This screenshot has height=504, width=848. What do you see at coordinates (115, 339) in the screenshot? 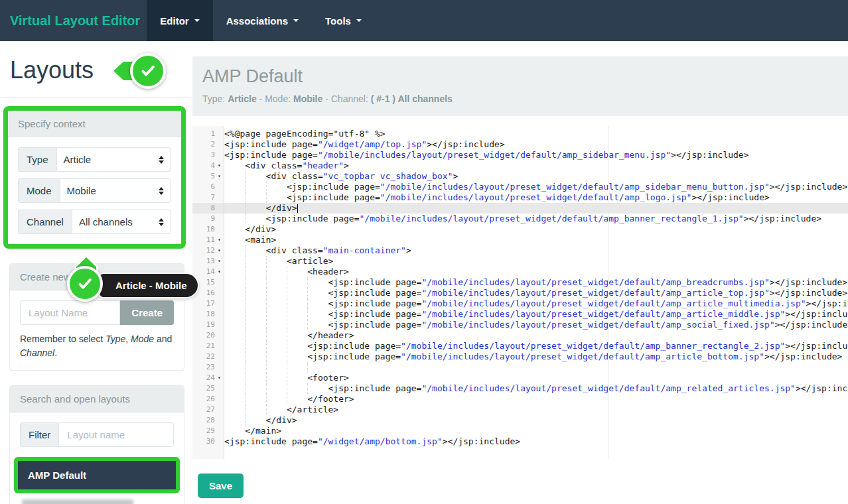
I see `hint-segment: Type` at bounding box center [115, 339].